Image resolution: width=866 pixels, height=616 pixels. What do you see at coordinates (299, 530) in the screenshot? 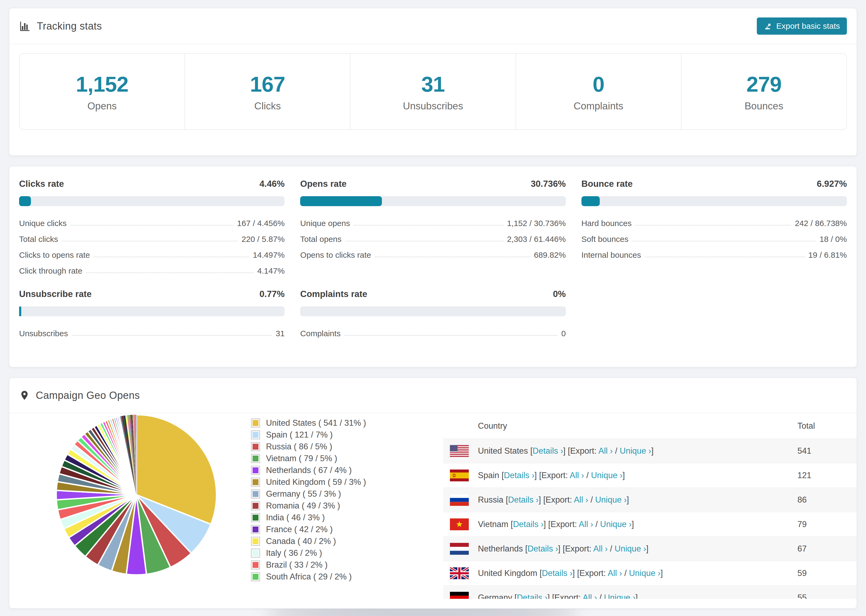
I see `legend-label: France ( 42 / 2% )` at bounding box center [299, 530].